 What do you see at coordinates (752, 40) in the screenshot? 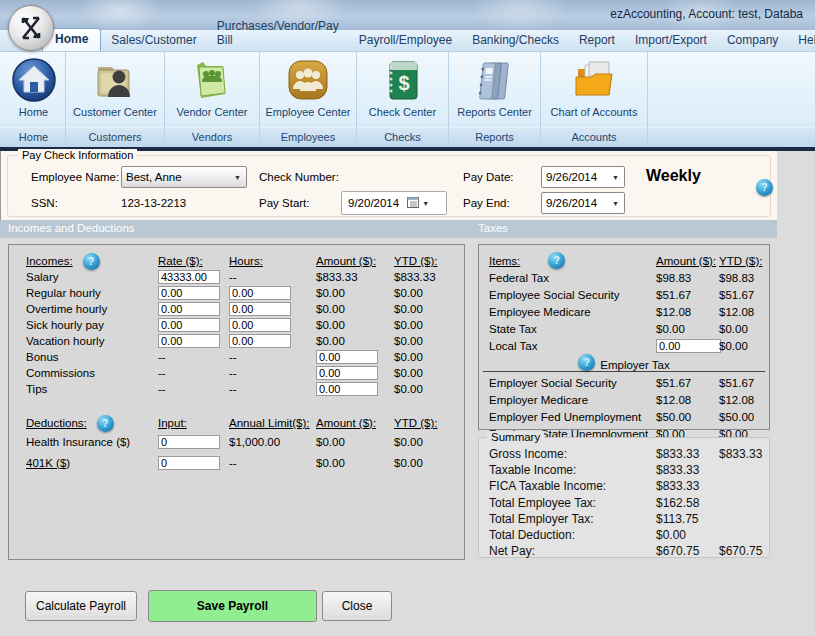
I see `menu-company: Company` at bounding box center [752, 40].